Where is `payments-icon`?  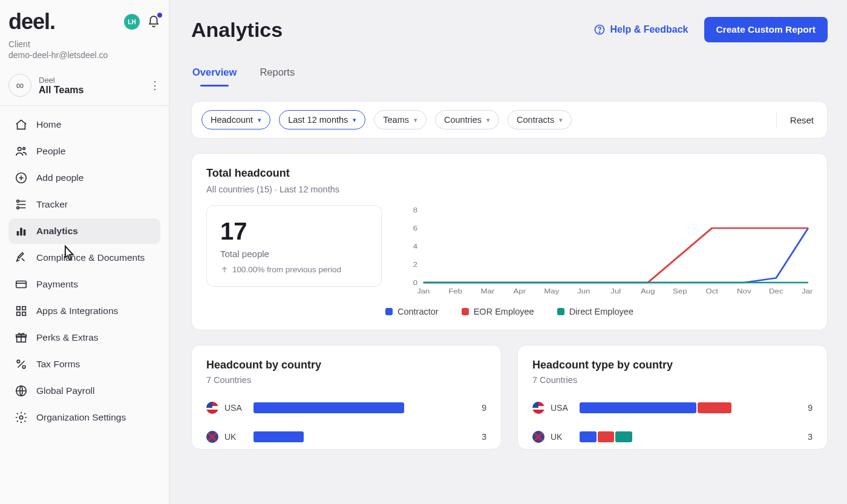 payments-icon is located at coordinates (21, 284).